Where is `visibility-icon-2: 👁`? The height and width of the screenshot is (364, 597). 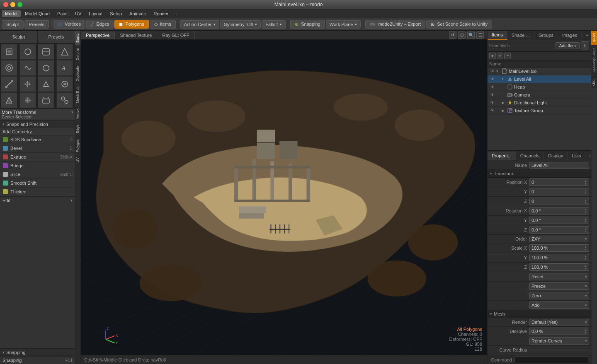
visibility-icon-2: 👁 is located at coordinates (492, 79).